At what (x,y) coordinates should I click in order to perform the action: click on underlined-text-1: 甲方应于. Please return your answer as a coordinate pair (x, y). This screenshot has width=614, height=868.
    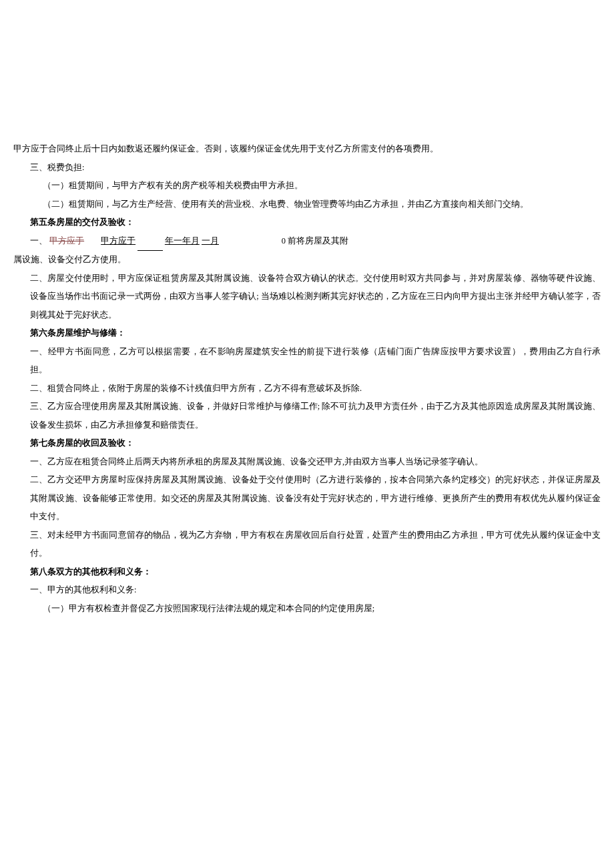
    Looking at the image, I should click on (118, 241).